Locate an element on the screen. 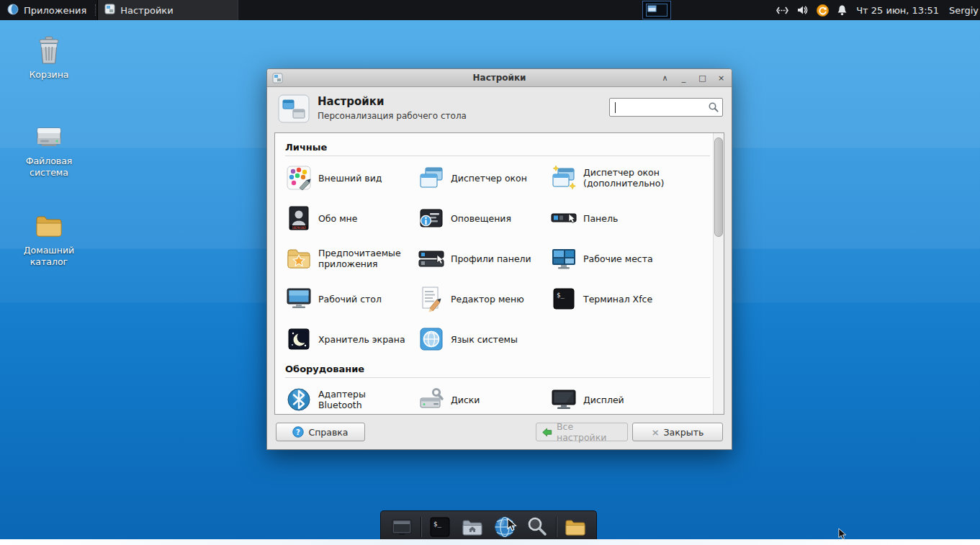  bluetooth-icon is located at coordinates (299, 400).